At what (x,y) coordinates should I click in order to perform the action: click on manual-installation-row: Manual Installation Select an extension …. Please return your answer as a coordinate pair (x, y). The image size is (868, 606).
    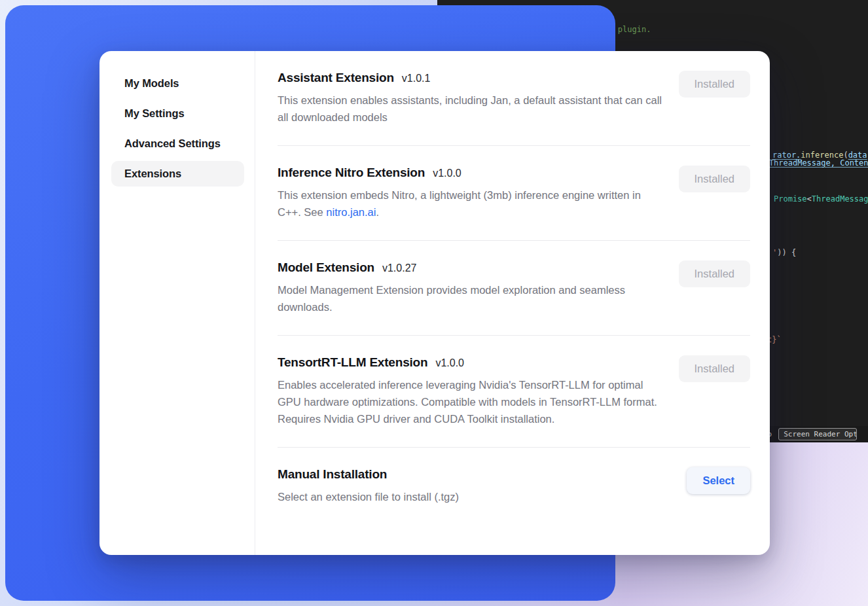
    Looking at the image, I should click on (514, 476).